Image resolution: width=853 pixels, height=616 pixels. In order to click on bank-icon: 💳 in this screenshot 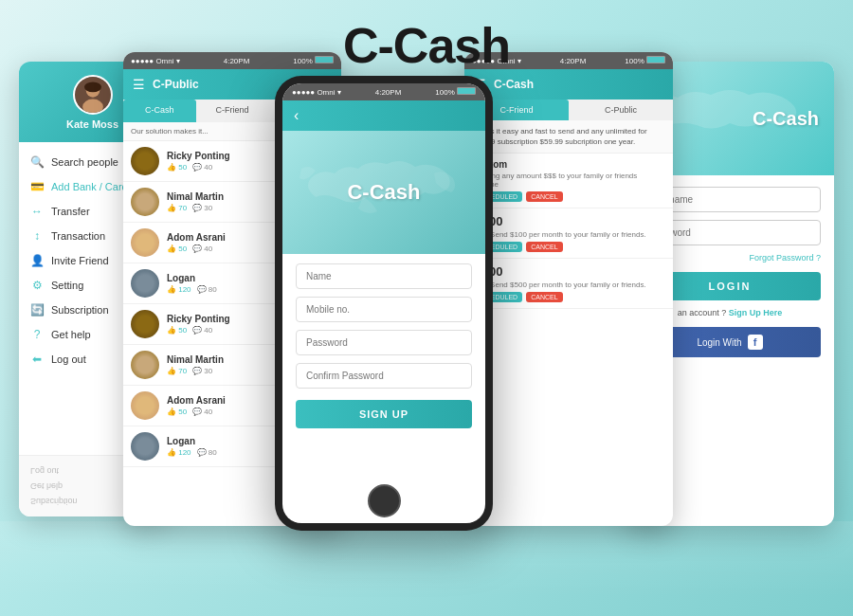, I will do `click(37, 187)`.